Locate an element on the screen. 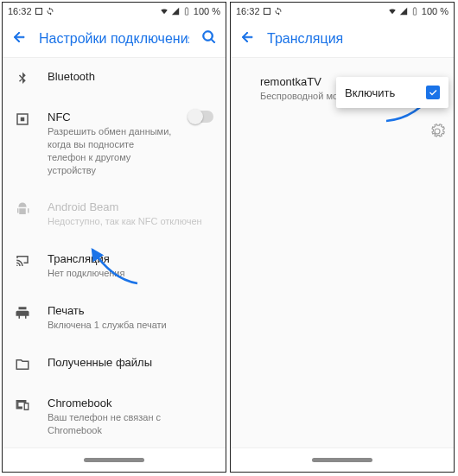 The width and height of the screenshot is (458, 476). page-title: Трансляция is located at coordinates (356, 39).